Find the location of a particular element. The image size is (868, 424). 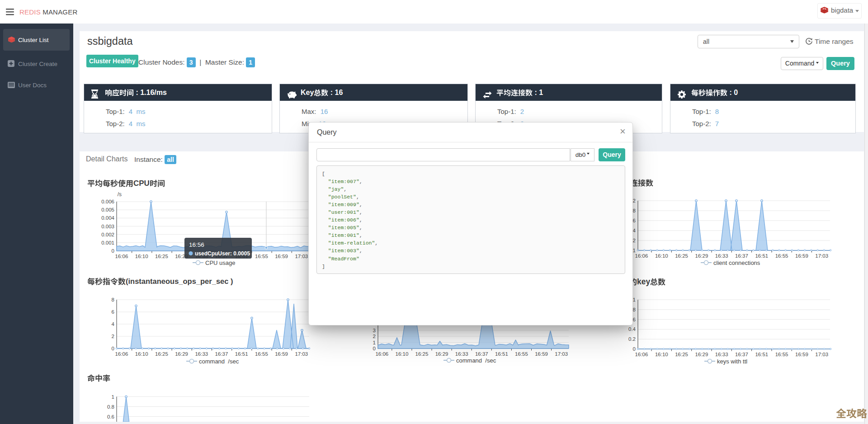

svg-text: 0.6 is located at coordinates (111, 417).